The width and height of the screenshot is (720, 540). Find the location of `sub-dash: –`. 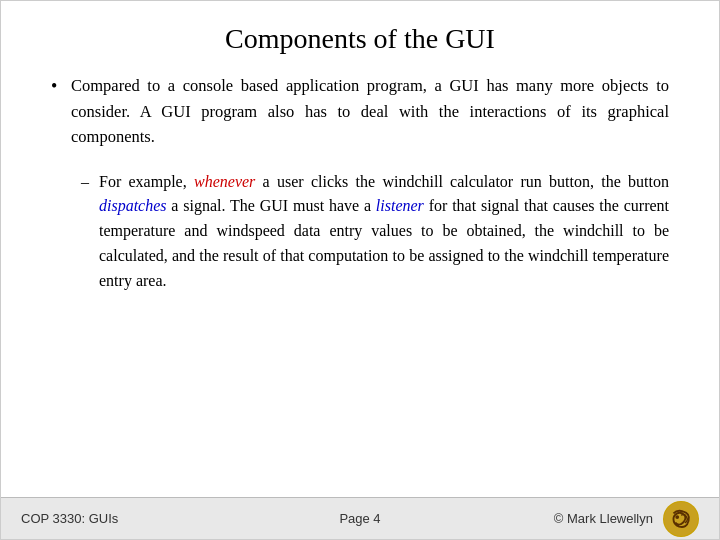

sub-dash: – is located at coordinates (90, 182).